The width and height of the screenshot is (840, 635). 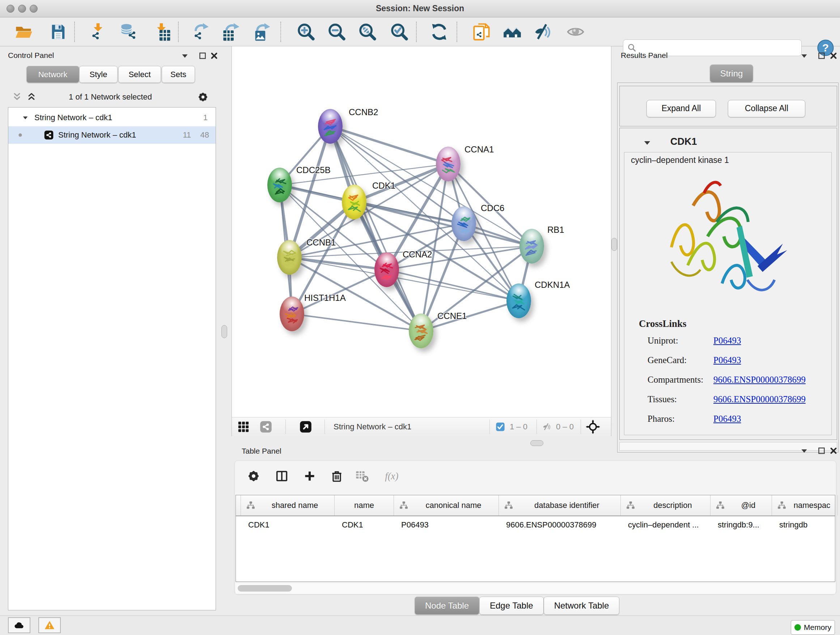 What do you see at coordinates (614, 244) in the screenshot?
I see `right-splitter-handle` at bounding box center [614, 244].